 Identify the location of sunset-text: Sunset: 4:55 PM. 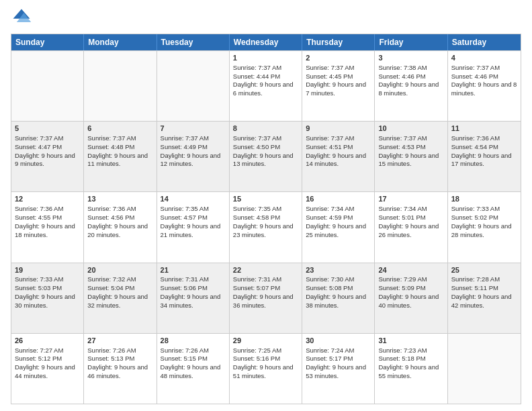
(47, 218).